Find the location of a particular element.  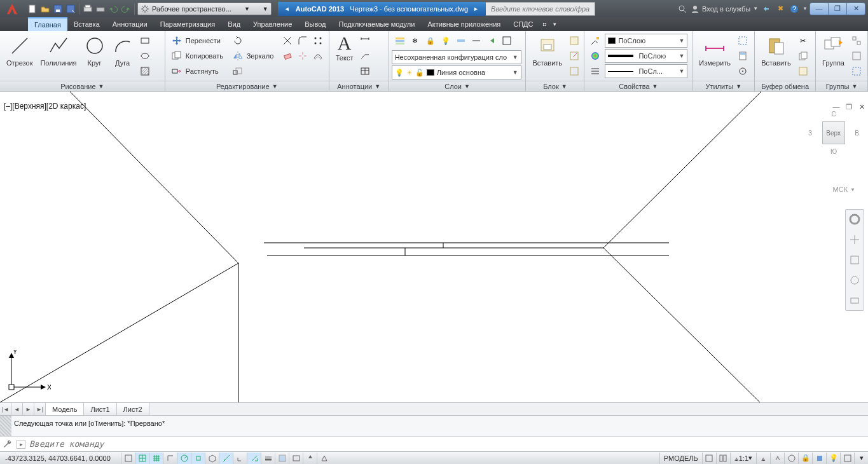

sb-am-icon is located at coordinates (324, 458).